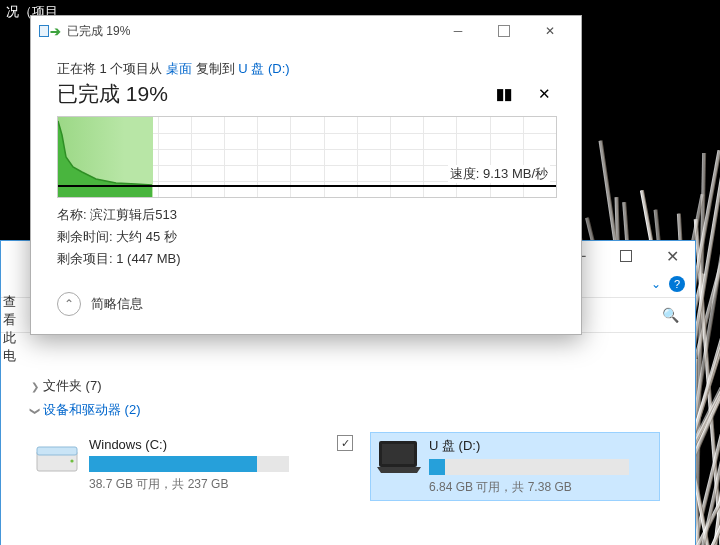  Describe the element at coordinates (307, 157) in the screenshot. I see `transfer-speed-graph: for(let i=1;i<15;i++)document.write(`<di…` at that location.